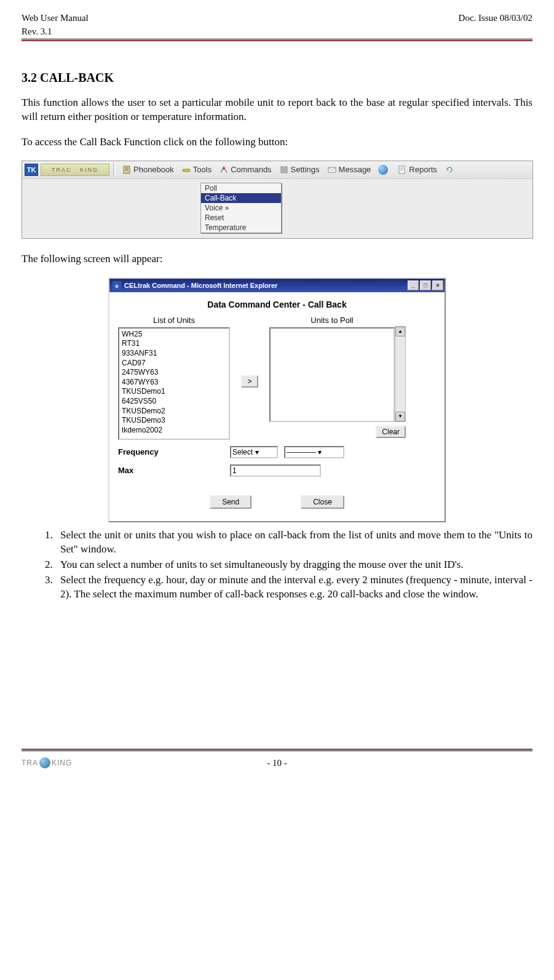 This screenshot has width=554, height=980. Describe the element at coordinates (384, 170) in the screenshot. I see `toolbar-globe` at that location.